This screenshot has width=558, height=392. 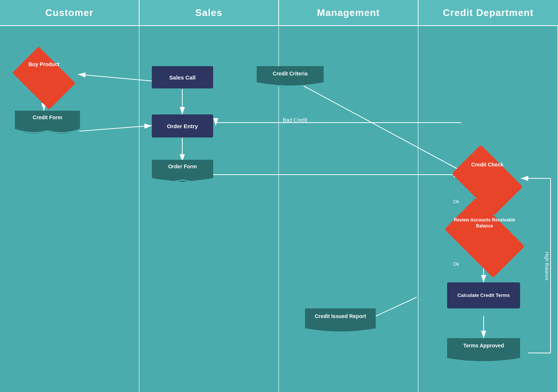 I want to click on credit-check-label: Credit Check, so click(x=487, y=165).